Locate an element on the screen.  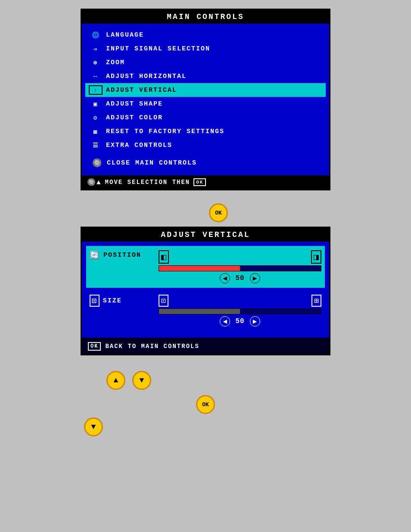
back-label: BACK TO MAIN CONTROLS is located at coordinates (152, 346).